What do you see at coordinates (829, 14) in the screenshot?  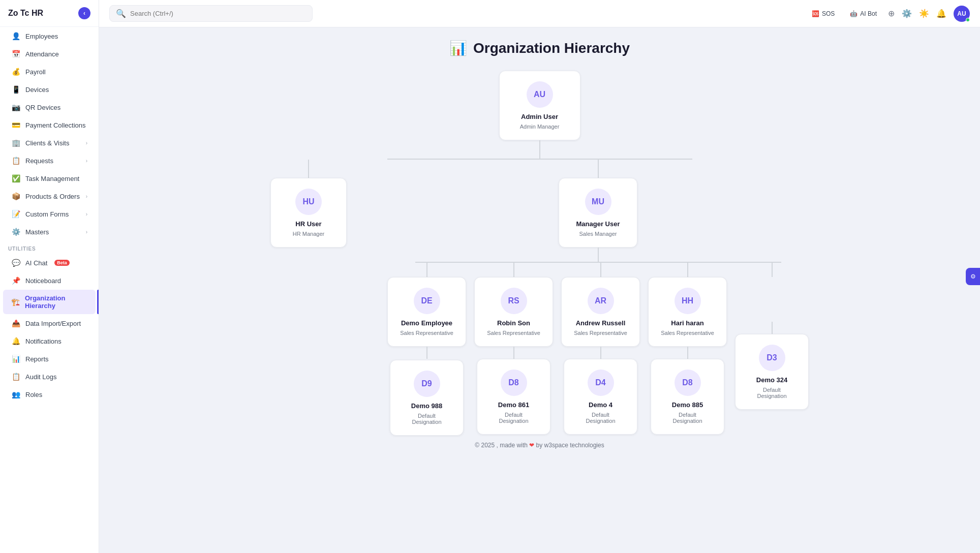 I see `sos-label: SOS` at bounding box center [829, 14].